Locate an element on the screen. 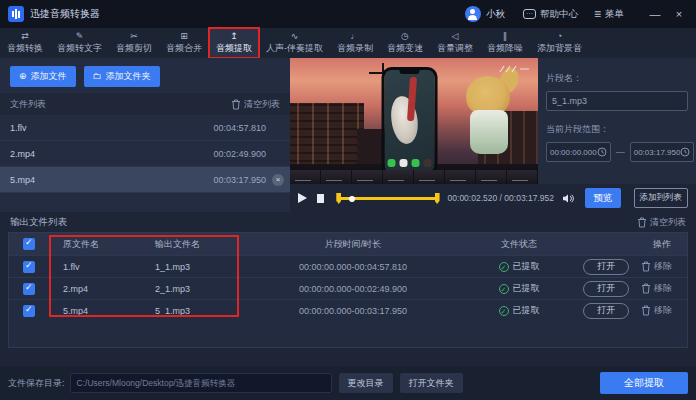  audio-denoise-icon: ∥ is located at coordinates (506, 36).